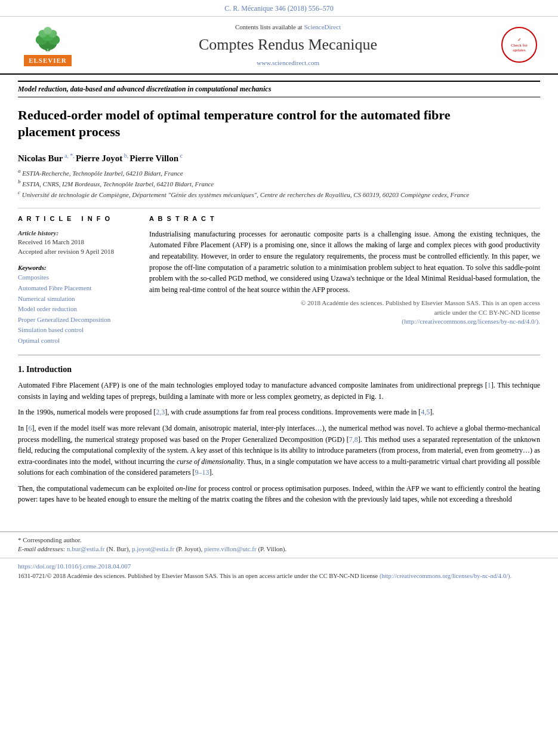  Describe the element at coordinates (279, 89) in the screenshot. I see `section-tag: Model reduction, data-based and advanced…` at that location.